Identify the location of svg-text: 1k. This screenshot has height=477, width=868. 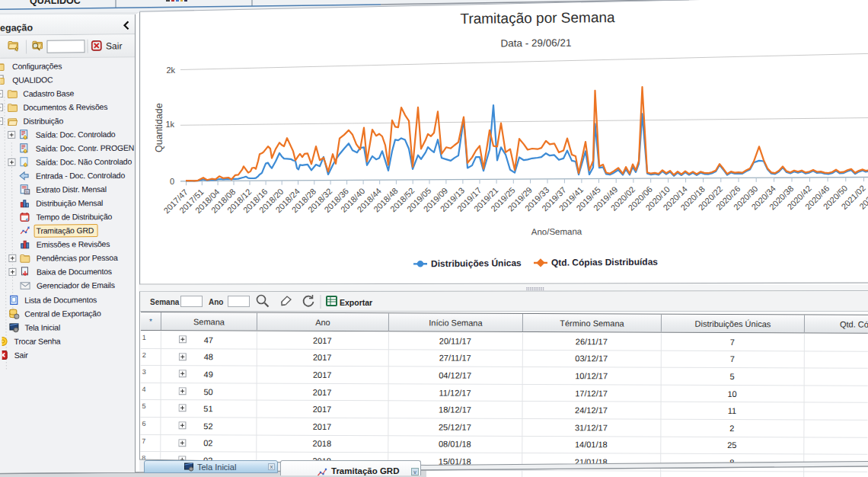
(170, 124).